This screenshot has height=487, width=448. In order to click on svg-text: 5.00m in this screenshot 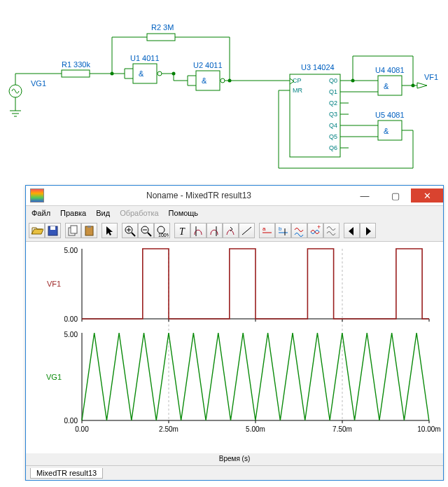, I will do `click(255, 429)`.